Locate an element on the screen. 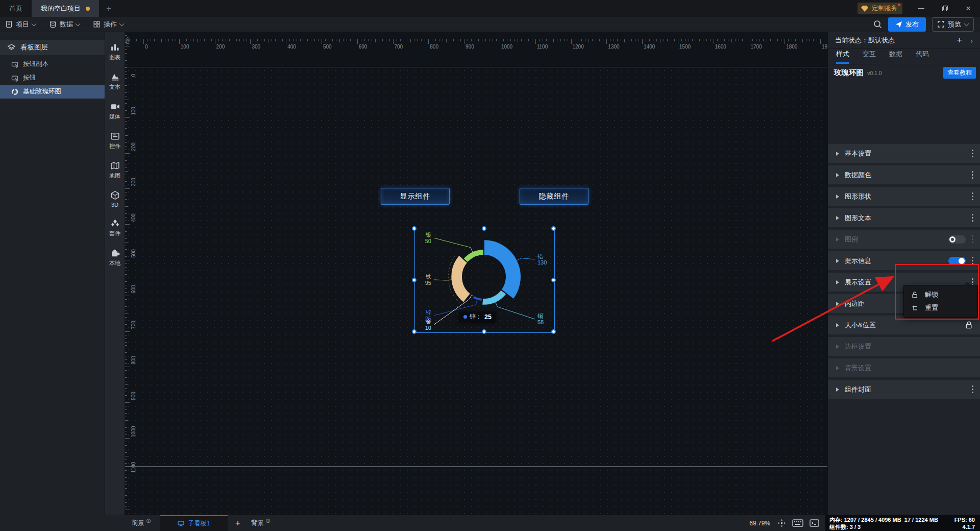  keyboard-icon is located at coordinates (798, 523).